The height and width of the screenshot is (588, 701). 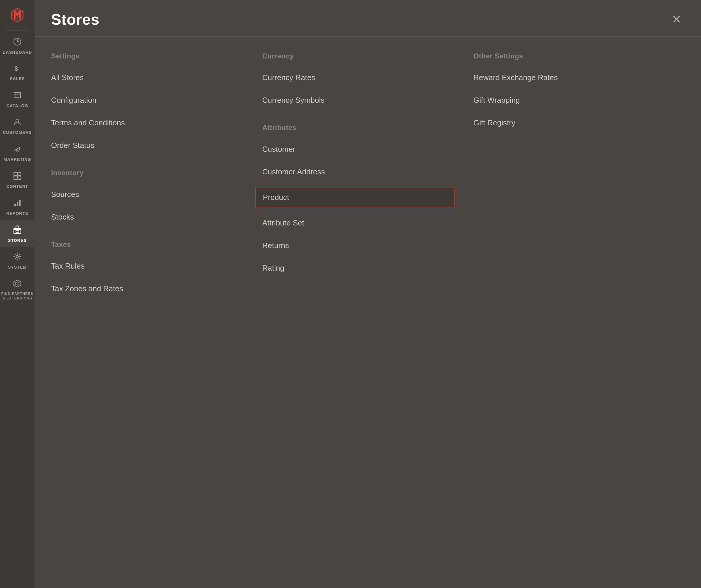 What do you see at coordinates (362, 223) in the screenshot?
I see `menu-item-attribute-set: Attribute Set` at bounding box center [362, 223].